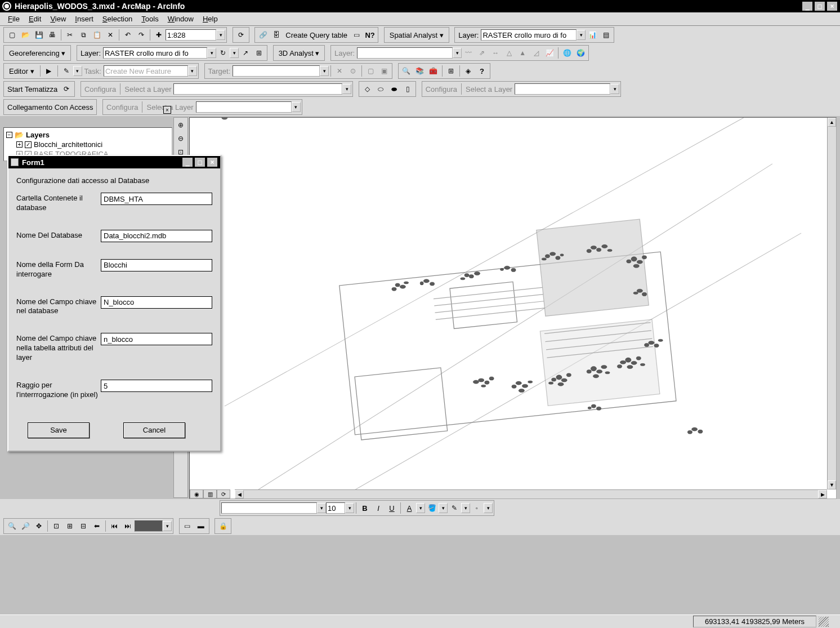 The image size is (840, 628). I want to click on collegamento-button: Collegamento Con Access, so click(50, 107).